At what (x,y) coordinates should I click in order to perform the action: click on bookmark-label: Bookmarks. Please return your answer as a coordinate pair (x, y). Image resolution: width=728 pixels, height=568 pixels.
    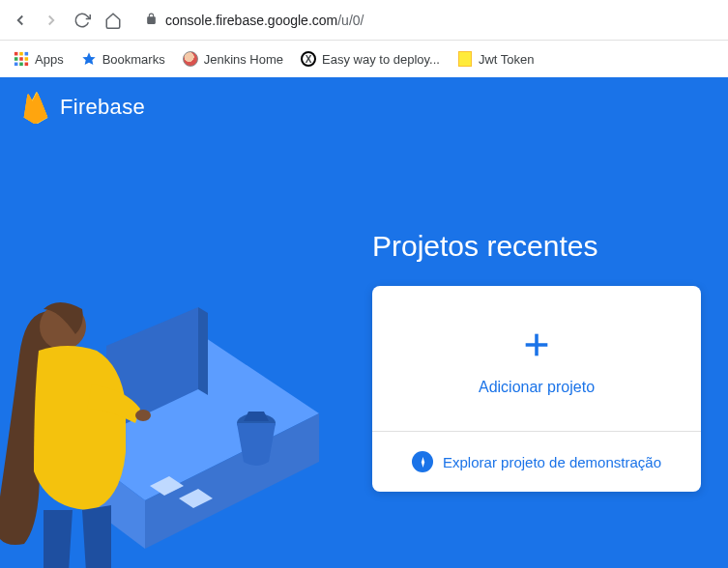
    Looking at the image, I should click on (133, 60).